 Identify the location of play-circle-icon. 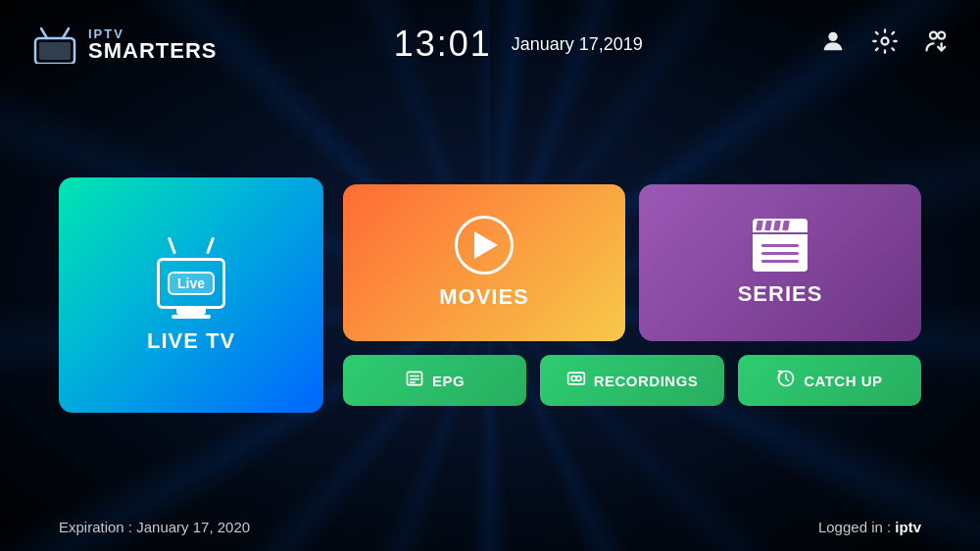
(484, 245).